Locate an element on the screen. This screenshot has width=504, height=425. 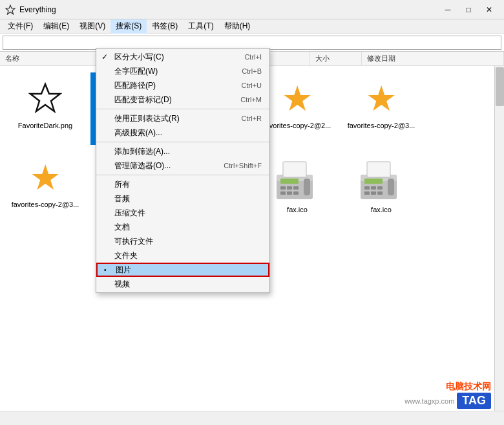
menu-help: 帮助(H) is located at coordinates (238, 27).